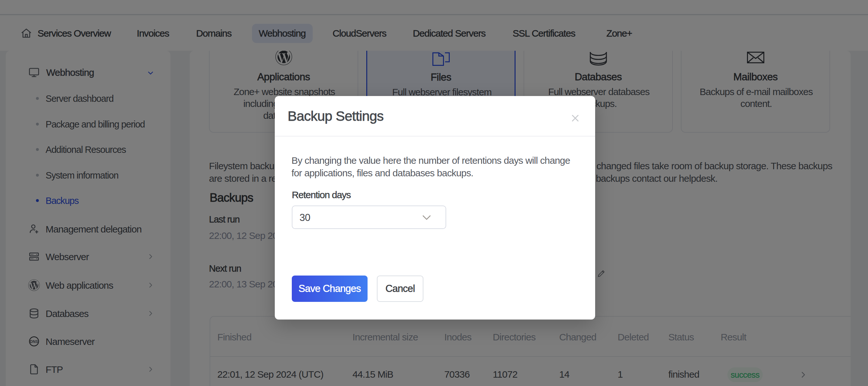  Describe the element at coordinates (305, 218) in the screenshot. I see `select-value: 30` at that location.